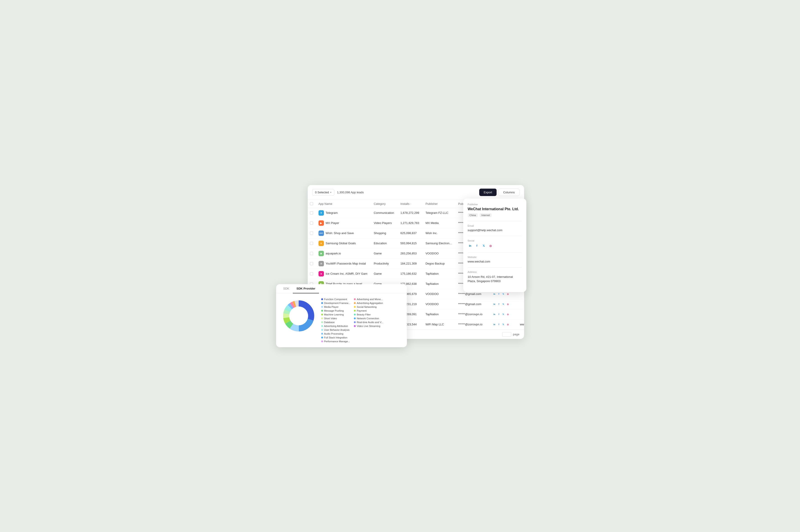  Describe the element at coordinates (323, 192) in the screenshot. I see `selected-button: 0 Selected ▾` at that location.